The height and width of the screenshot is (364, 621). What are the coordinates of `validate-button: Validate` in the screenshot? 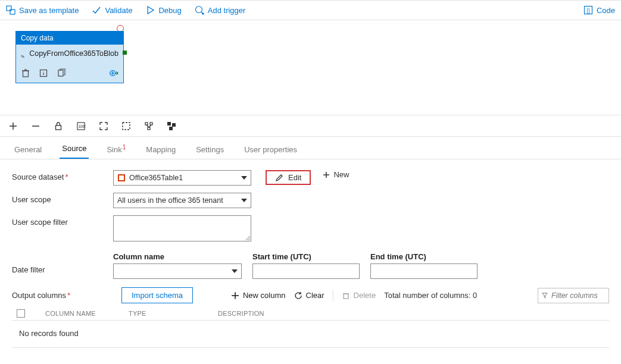 It's located at (112, 10).